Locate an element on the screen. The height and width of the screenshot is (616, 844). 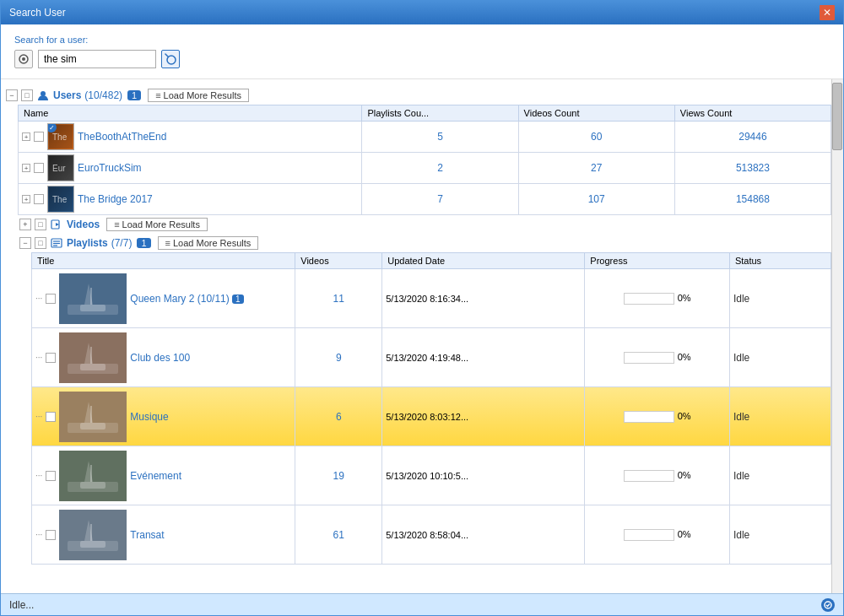
col-views: Views Count is located at coordinates (753, 113).